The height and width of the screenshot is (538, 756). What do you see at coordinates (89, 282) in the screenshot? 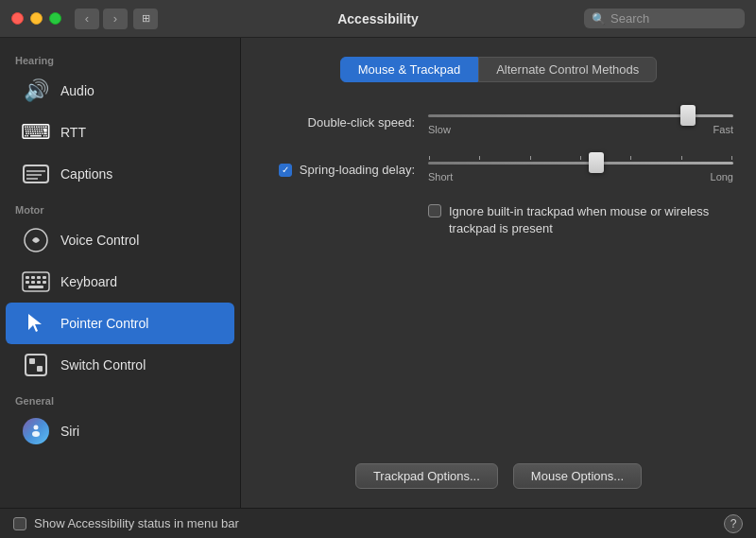
I see `sidebar-item-keyboard-label: Keyboard` at bounding box center [89, 282].